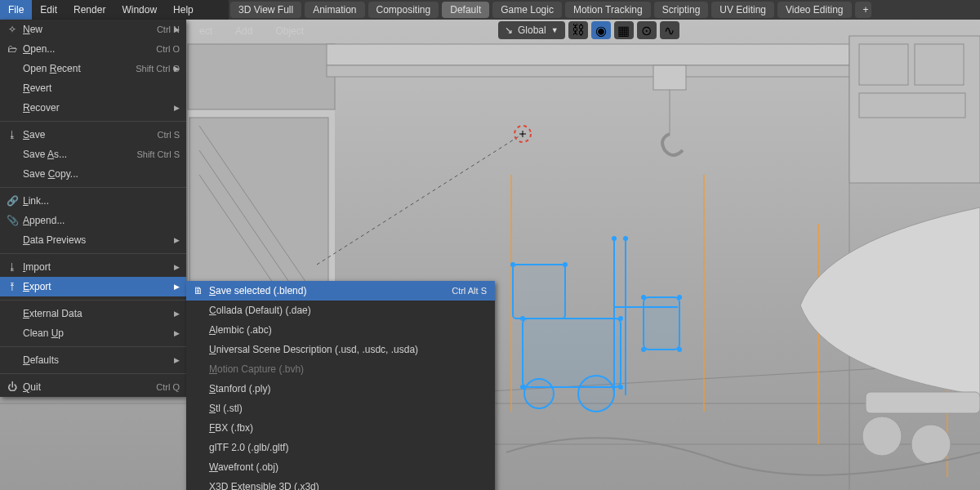 The image size is (980, 490). I want to click on export-fbx-fbx: FBX (.fbx), so click(341, 428).